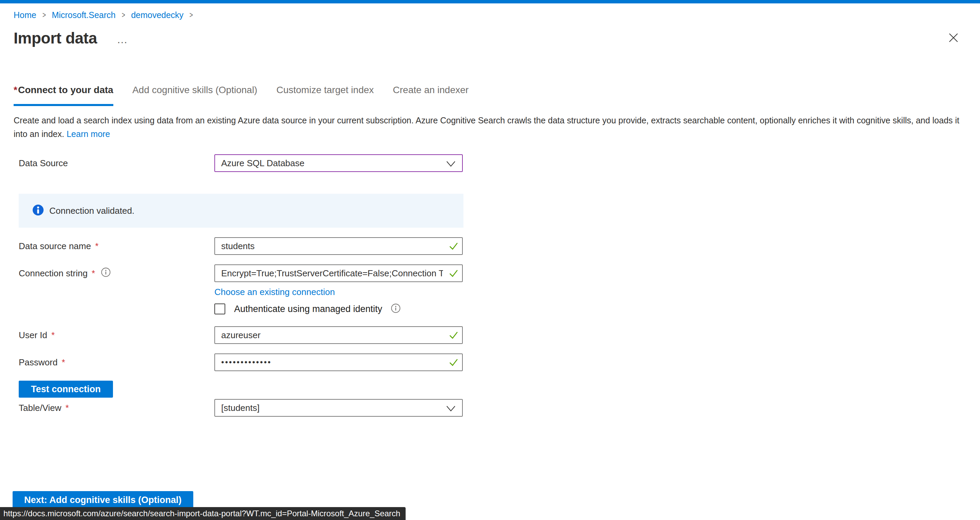  I want to click on password-input, so click(339, 362).